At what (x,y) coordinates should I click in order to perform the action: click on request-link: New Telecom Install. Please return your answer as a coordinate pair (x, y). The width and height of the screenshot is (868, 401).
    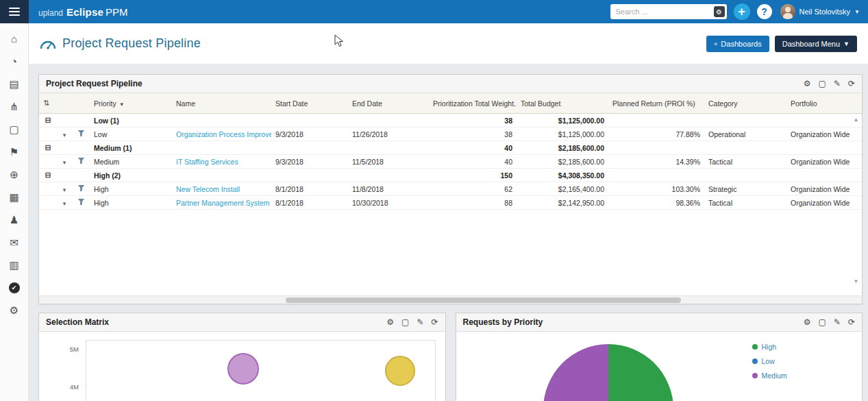
    Looking at the image, I should click on (208, 189).